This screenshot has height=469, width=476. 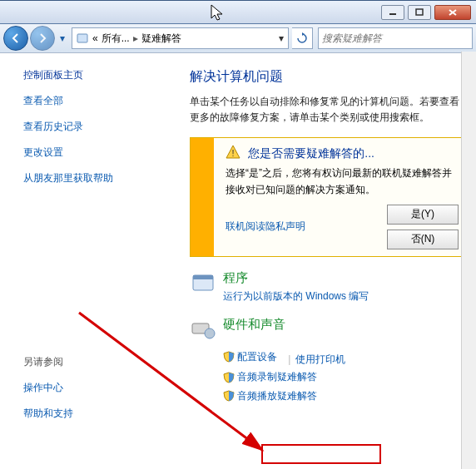 What do you see at coordinates (95, 38) in the screenshot?
I see `breadcrumb-root: «` at bounding box center [95, 38].